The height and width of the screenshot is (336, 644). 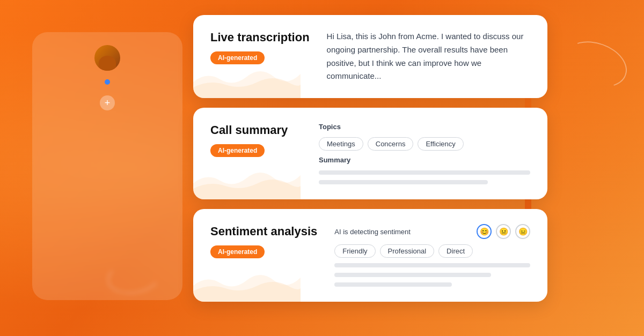 I want to click on sentiment-title: Sentiment analysis, so click(x=264, y=232).